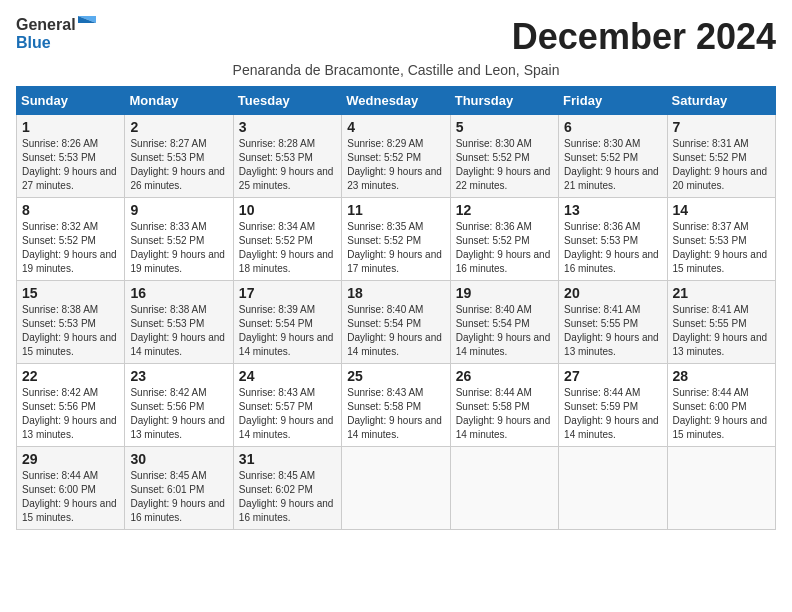 This screenshot has height=612, width=792. I want to click on day-number: 9, so click(178, 210).